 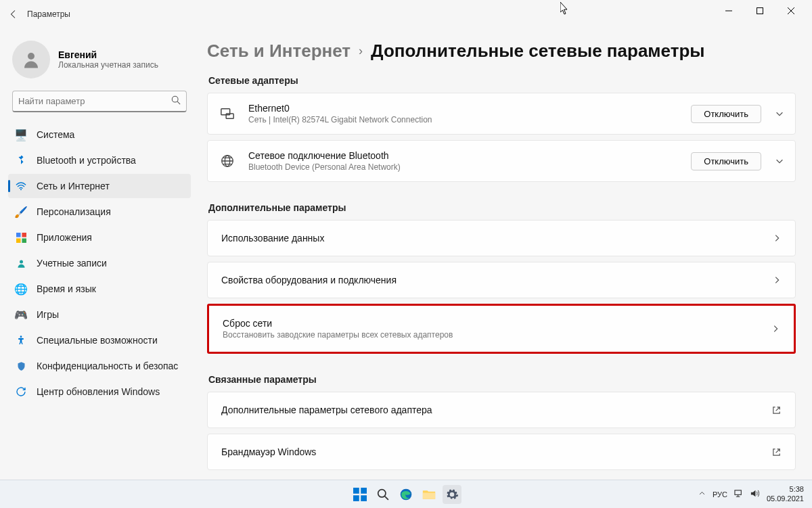 What do you see at coordinates (720, 494) in the screenshot?
I see `tray-language: РУС` at bounding box center [720, 494].